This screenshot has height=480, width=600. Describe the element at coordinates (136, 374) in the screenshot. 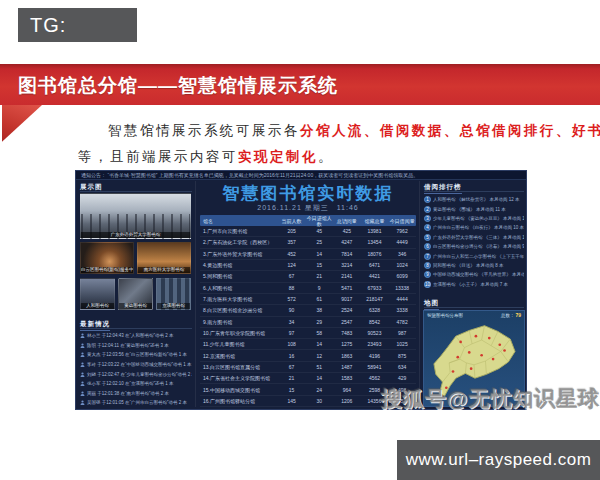

I see `activity-item: 刘晓 于12:02:47 在“少年儿童图书馆金沙分馆”借书 2 本` at that location.